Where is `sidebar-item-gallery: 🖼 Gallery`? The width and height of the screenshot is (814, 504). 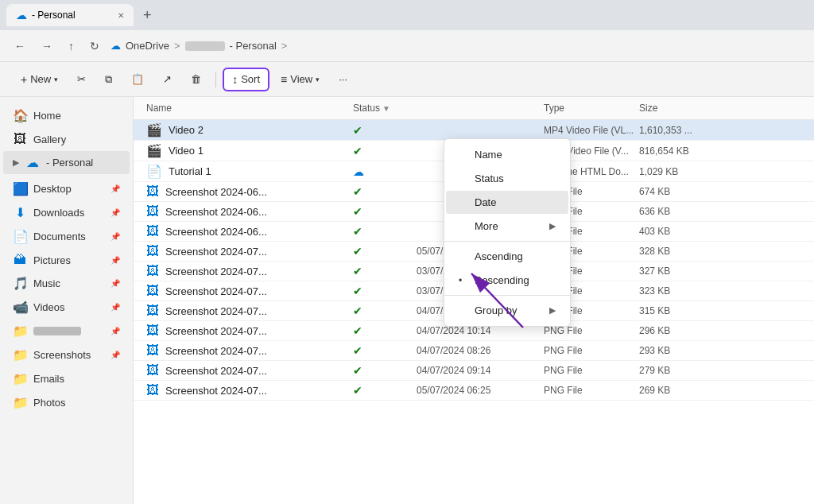
sidebar-item-gallery: 🖼 Gallery is located at coordinates (67, 139).